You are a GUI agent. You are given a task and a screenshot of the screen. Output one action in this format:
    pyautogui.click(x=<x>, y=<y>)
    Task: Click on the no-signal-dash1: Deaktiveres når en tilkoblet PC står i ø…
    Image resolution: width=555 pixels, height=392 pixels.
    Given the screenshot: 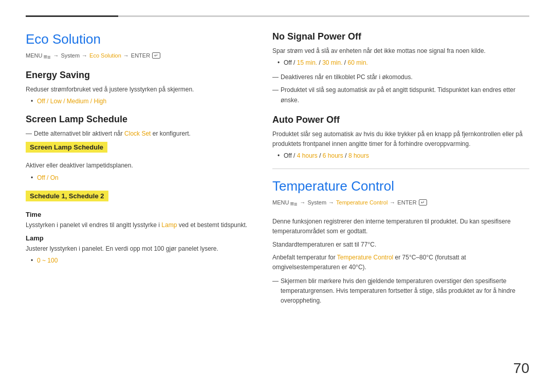 What is the action you would take?
    pyautogui.click(x=401, y=77)
    